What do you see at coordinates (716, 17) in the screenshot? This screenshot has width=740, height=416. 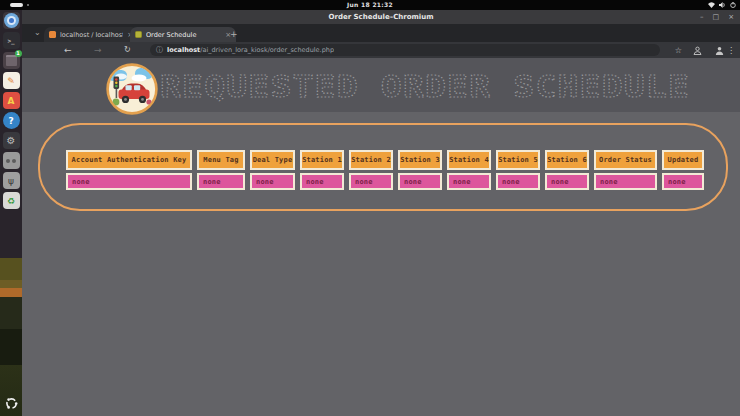 I see `maximize-button: □` at bounding box center [716, 17].